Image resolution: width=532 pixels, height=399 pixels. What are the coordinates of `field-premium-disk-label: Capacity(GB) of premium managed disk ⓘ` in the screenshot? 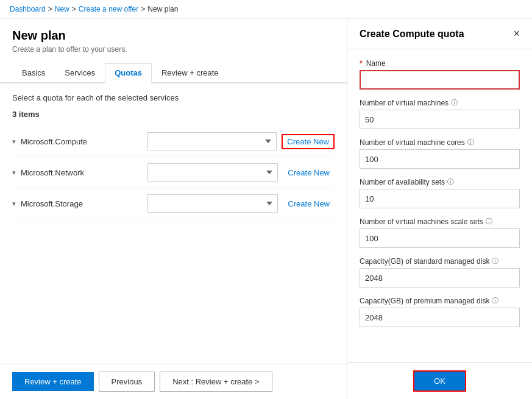 It's located at (440, 301).